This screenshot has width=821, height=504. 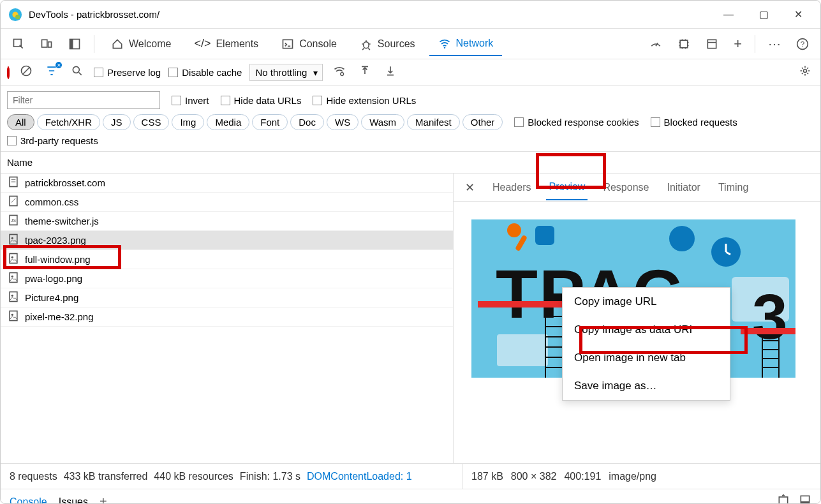 What do you see at coordinates (434, 122) in the screenshot?
I see `filter-chip-manifest: Manifest` at bounding box center [434, 122].